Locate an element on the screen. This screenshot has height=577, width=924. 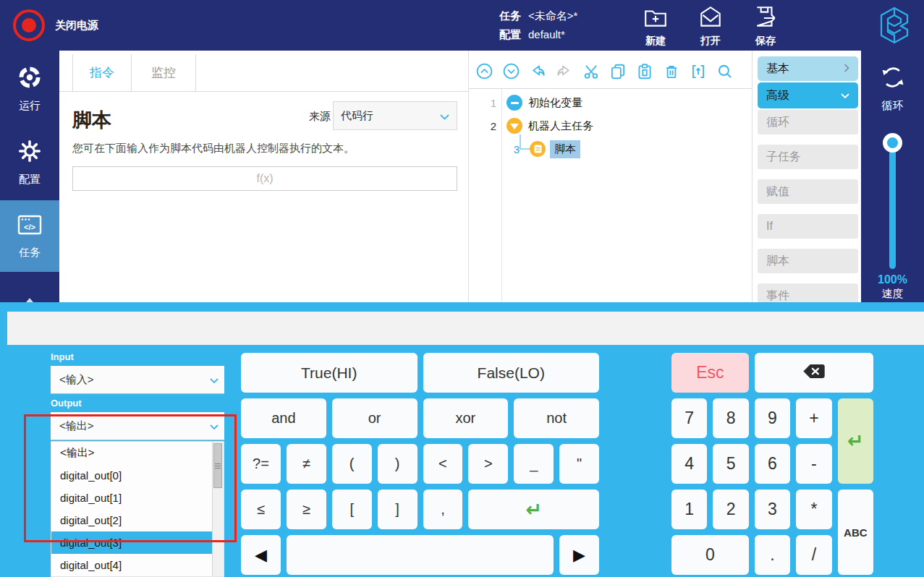
key-xor: xor is located at coordinates (466, 418).